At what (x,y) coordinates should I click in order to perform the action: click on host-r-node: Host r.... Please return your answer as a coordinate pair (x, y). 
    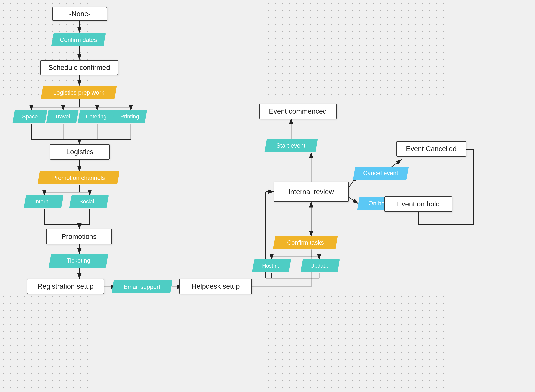
    Looking at the image, I should click on (271, 266).